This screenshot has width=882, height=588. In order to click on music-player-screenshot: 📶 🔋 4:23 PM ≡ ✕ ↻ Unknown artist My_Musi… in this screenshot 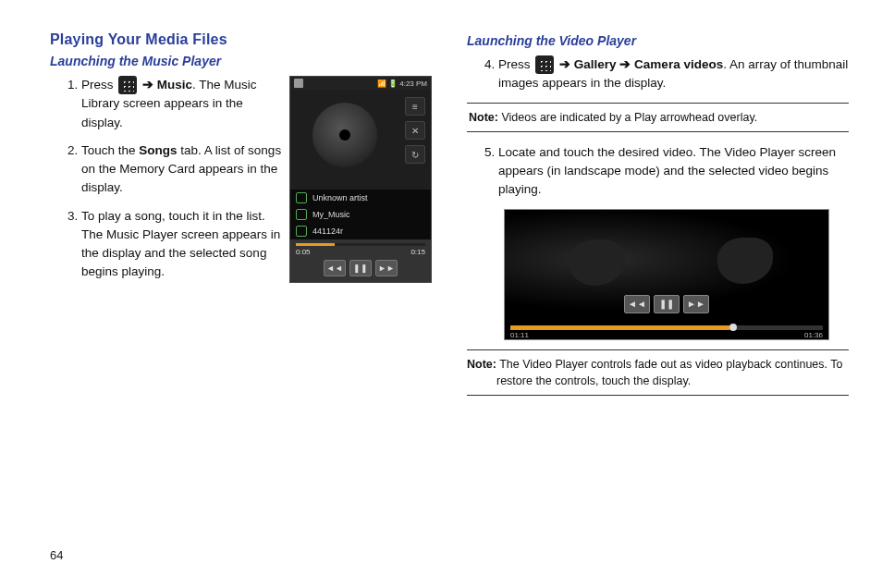, I will do `click(361, 179)`.